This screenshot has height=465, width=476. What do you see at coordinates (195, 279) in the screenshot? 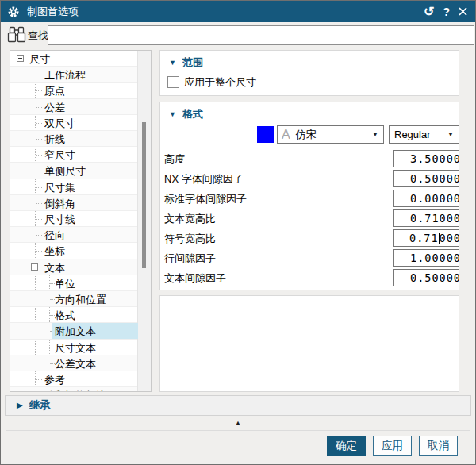
I see `field-label-6: 文本间隙因子` at bounding box center [195, 279].